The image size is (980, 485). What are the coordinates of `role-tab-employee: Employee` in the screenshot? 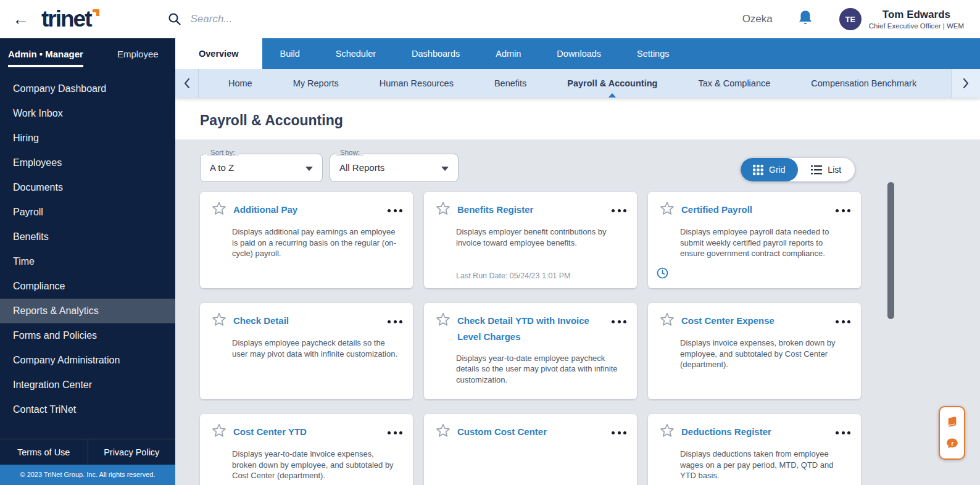 It's located at (138, 54).